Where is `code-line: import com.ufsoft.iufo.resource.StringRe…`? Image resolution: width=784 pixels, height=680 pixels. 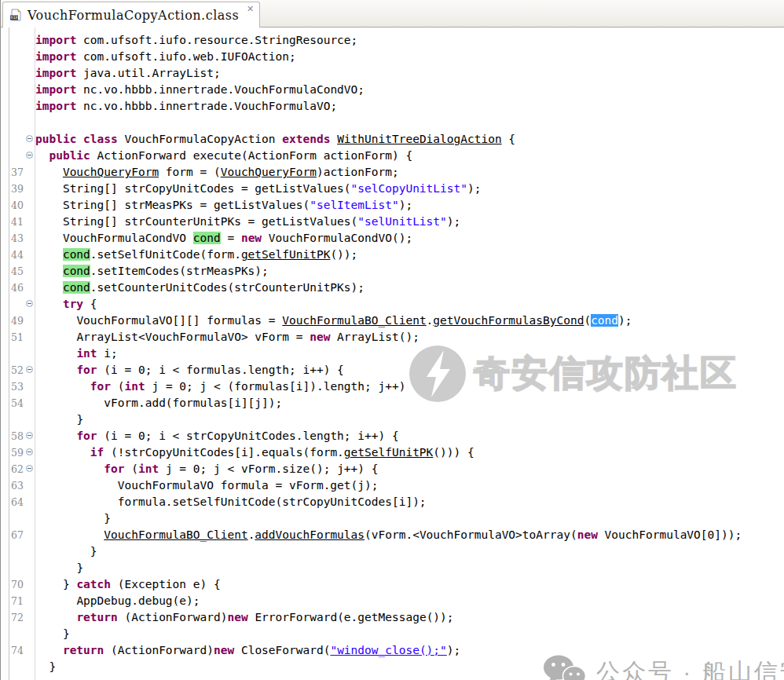 code-line: import com.ufsoft.iufo.resource.StringRe… is located at coordinates (393, 41).